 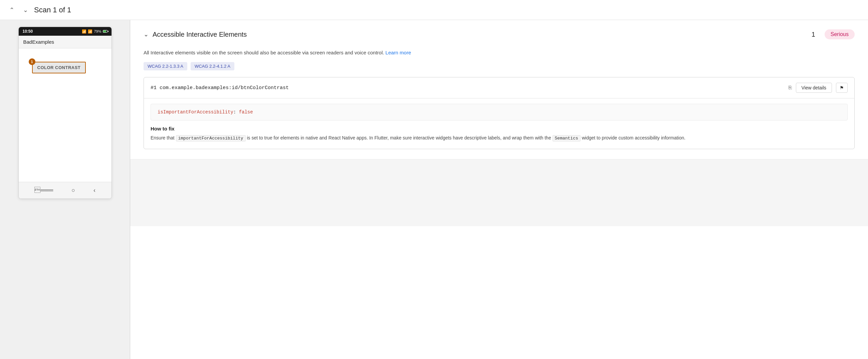 I want to click on battery-bar, so click(x=105, y=31).